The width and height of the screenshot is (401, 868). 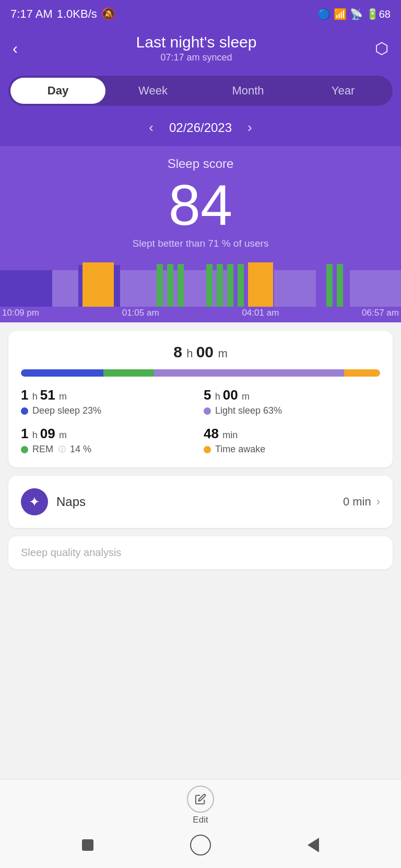 What do you see at coordinates (357, 502) in the screenshot?
I see `naps-value: 0 min` at bounding box center [357, 502].